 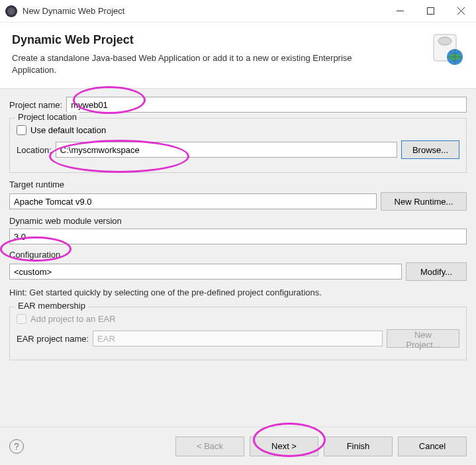 I want to click on project-location-group-label: Project location, so click(x=48, y=117).